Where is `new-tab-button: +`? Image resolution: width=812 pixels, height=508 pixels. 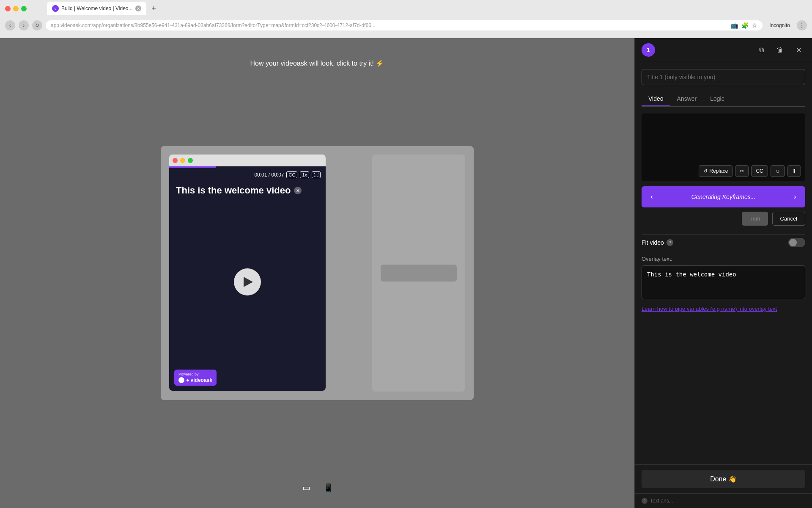 new-tab-button: + is located at coordinates (154, 8).